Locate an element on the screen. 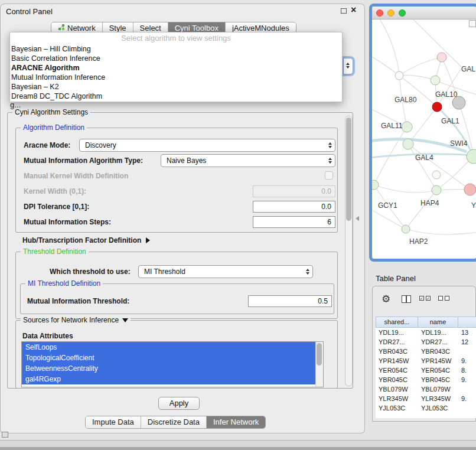 The width and height of the screenshot is (476, 450). apply-button: Apply is located at coordinates (179, 403).